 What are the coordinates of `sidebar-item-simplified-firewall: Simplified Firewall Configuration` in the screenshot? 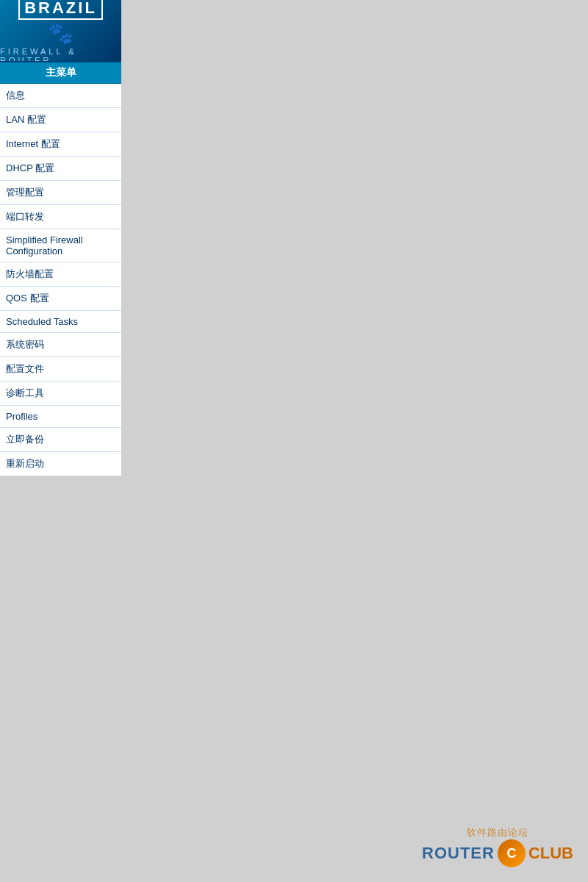 It's located at (60, 245).